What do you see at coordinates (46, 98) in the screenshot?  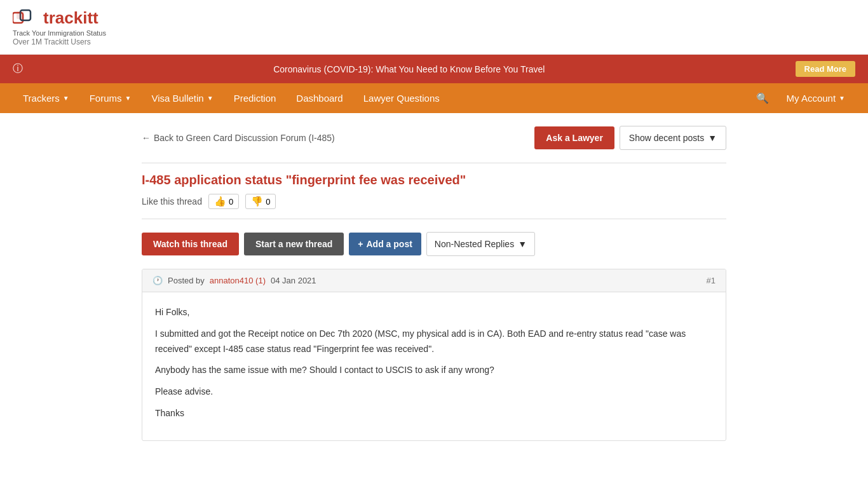 I see `nav-trackers: Trackers ▼` at bounding box center [46, 98].